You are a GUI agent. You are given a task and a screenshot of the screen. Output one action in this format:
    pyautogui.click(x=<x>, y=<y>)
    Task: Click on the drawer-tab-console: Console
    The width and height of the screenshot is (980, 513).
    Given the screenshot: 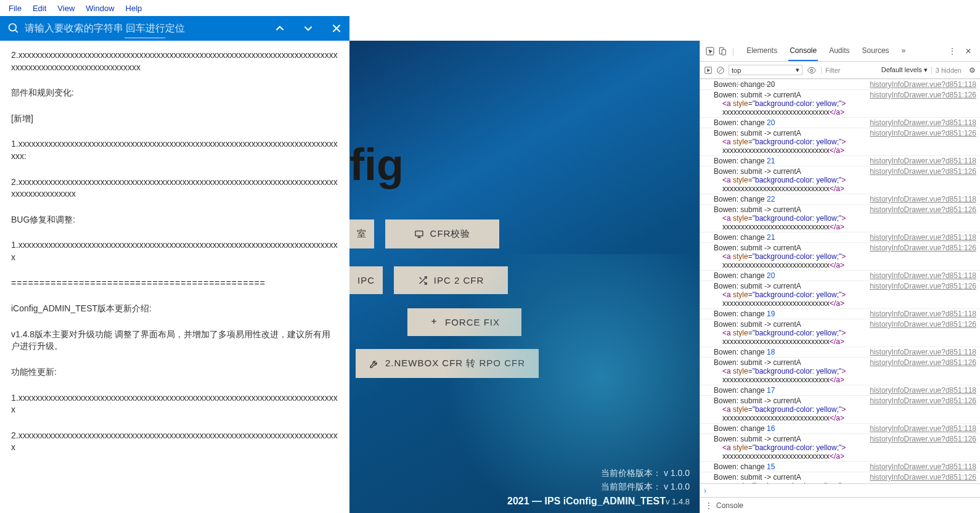 What is the action you would take?
    pyautogui.click(x=730, y=506)
    